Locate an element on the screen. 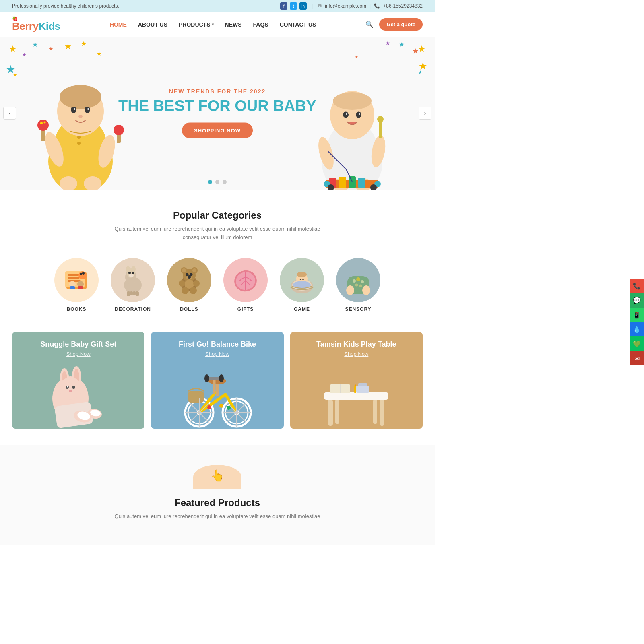 Image resolution: width=644 pixels, height=644 pixels. get-quote-button: Get a quote is located at coordinates (401, 24).